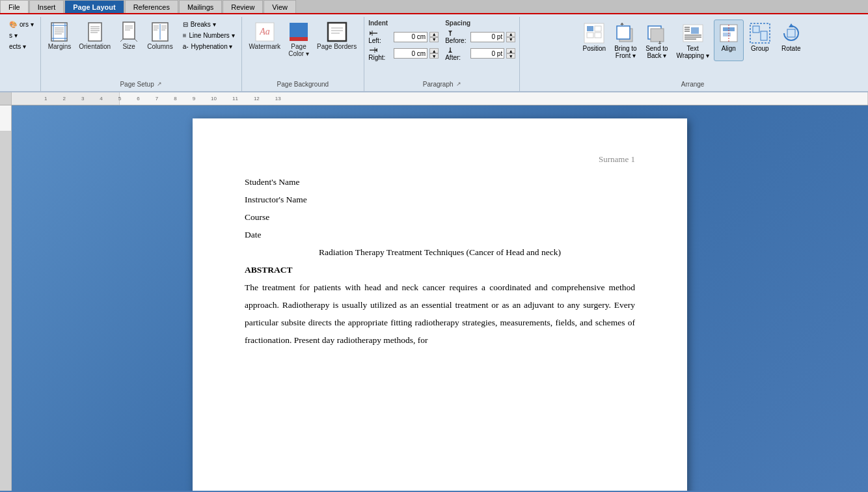 The width and height of the screenshot is (868, 492). Describe the element at coordinates (13, 25) in the screenshot. I see `colors-icon: 🎨` at that location.